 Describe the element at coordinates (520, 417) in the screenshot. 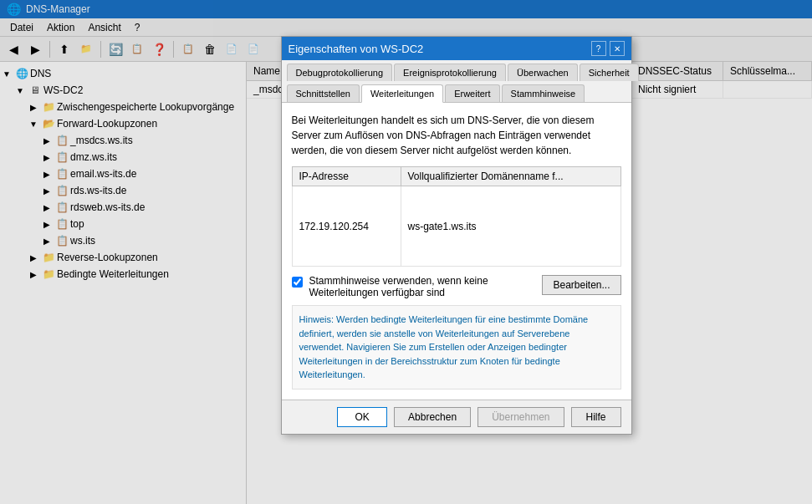

I see `uebernehmen-button: Übernehmen` at that location.